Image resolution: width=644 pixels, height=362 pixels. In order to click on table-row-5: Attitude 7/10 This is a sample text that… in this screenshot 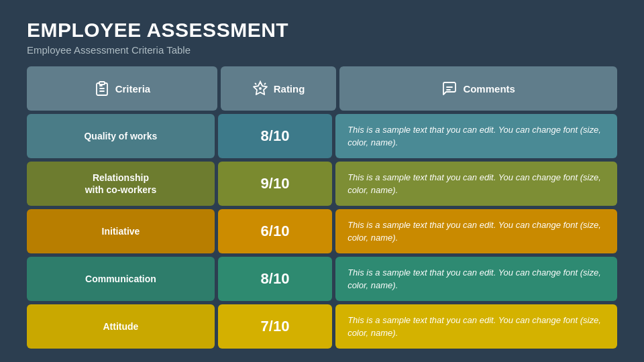, I will do `click(322, 326)`.